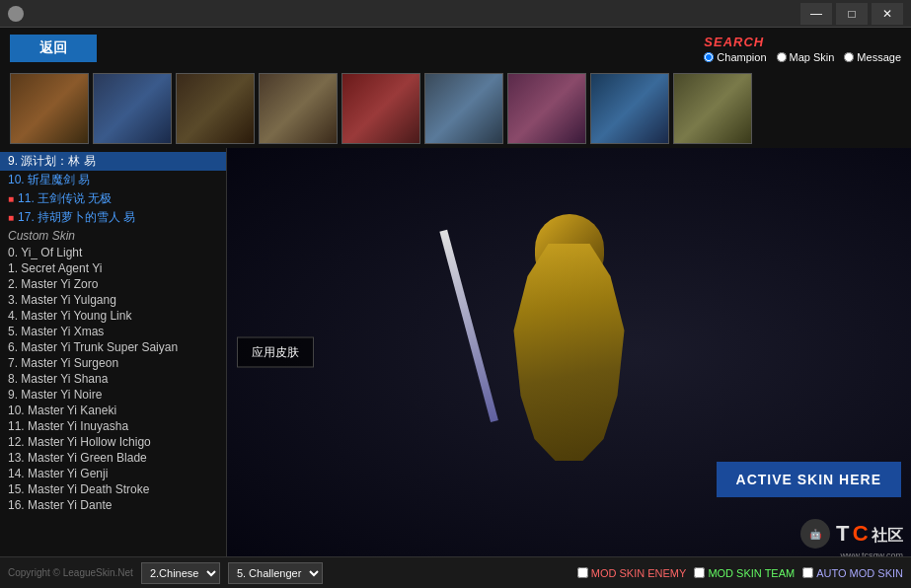 Image resolution: width=911 pixels, height=588 pixels. Describe the element at coordinates (71, 572) in the screenshot. I see `copyright-text: Copyright © LeagueSkin.Net` at that location.